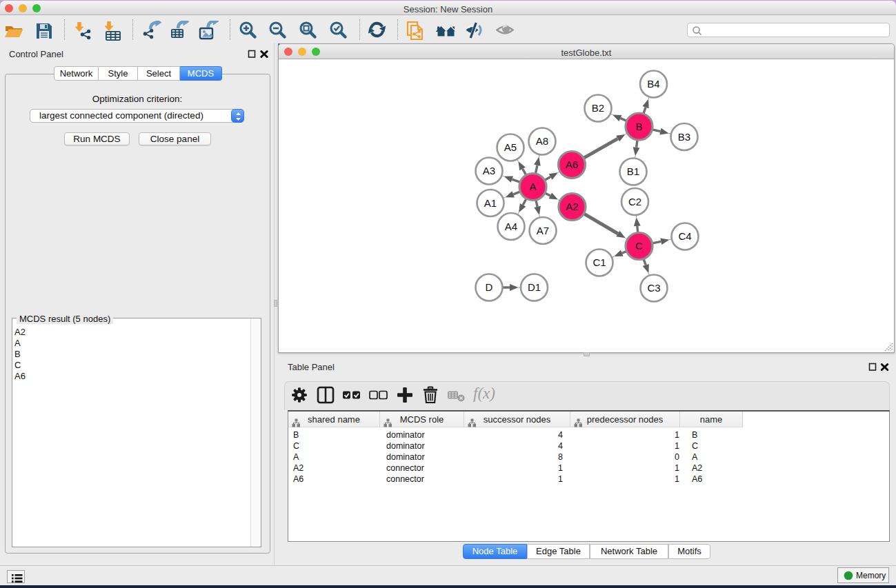 The height and width of the screenshot is (588, 896). I want to click on svg-text: B1, so click(633, 171).